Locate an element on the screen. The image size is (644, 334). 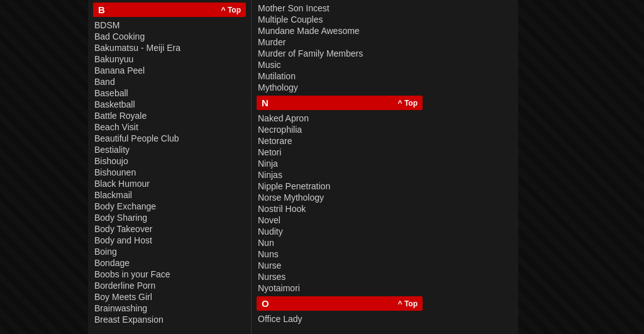
list-item: Multiple Couples is located at coordinates (340, 19).